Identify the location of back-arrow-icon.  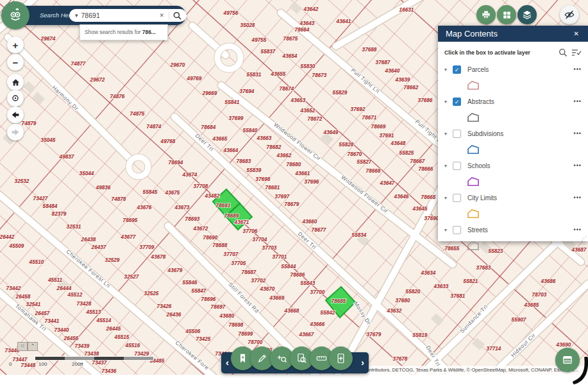
(15, 115).